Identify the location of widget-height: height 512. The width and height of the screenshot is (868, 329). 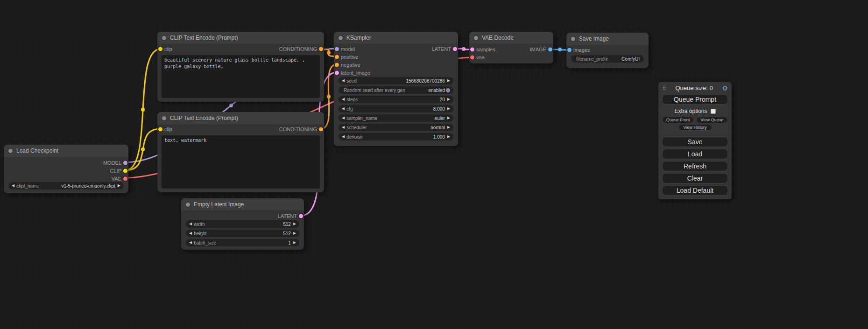
(243, 233).